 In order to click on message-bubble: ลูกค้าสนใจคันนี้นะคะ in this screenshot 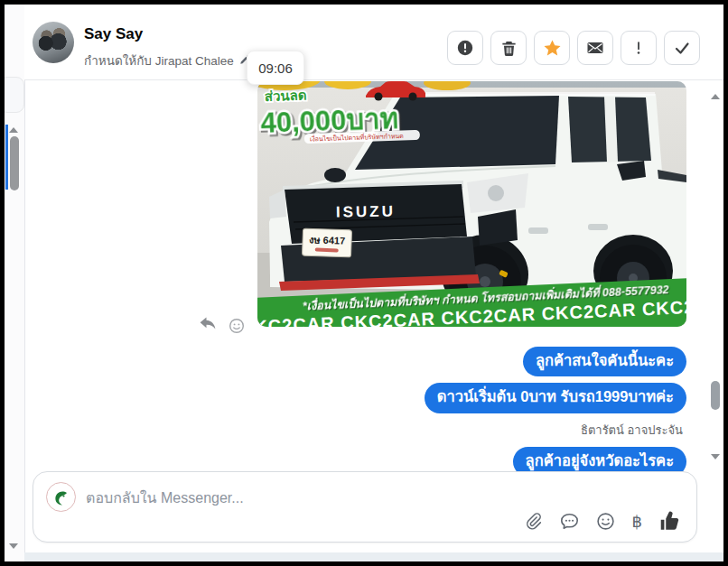, I will do `click(605, 361)`.